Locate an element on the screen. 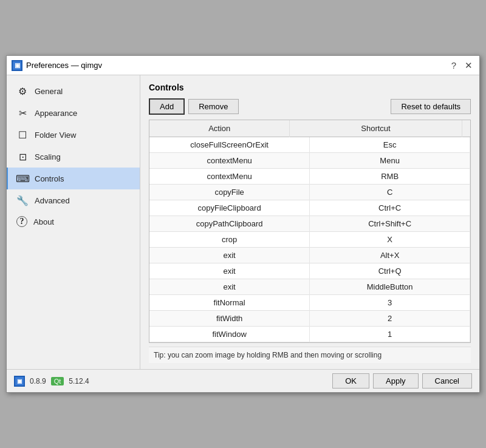 Image resolution: width=486 pixels, height=448 pixels. reset-button: Reset to defaults is located at coordinates (431, 107).